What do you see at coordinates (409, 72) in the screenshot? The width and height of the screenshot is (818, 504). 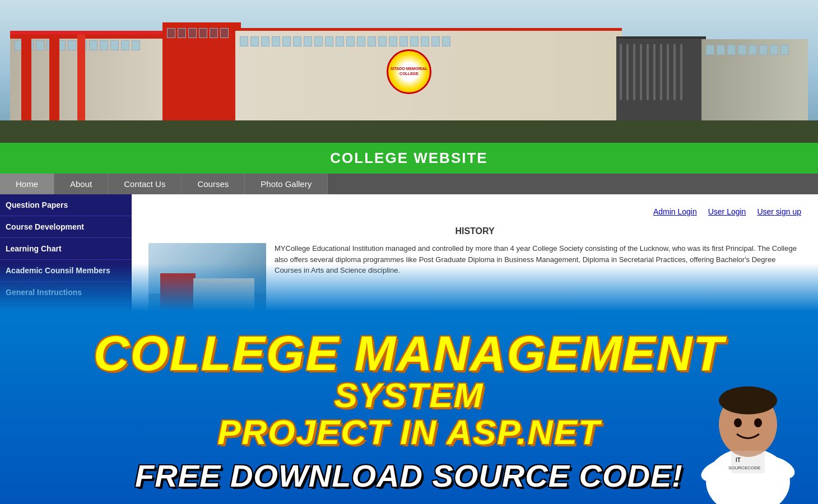 I see `logo-text: SITADO MEMORIAL COLLEGE` at bounding box center [409, 72].